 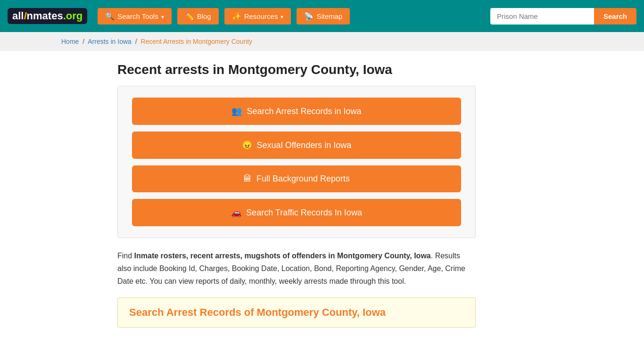 What do you see at coordinates (309, 16) in the screenshot?
I see `sitemap-icon` at bounding box center [309, 16].